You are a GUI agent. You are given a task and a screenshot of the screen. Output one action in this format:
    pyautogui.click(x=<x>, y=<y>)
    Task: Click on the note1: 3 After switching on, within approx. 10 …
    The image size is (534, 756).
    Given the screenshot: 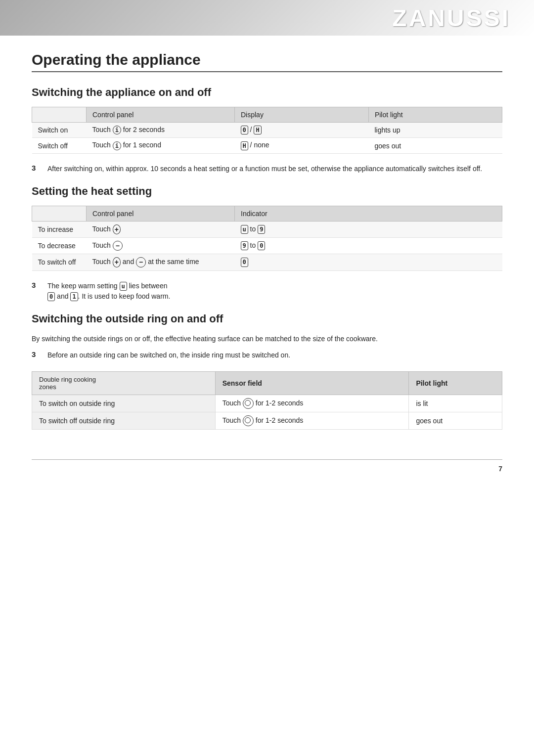 What is the action you would take?
    pyautogui.click(x=267, y=169)
    